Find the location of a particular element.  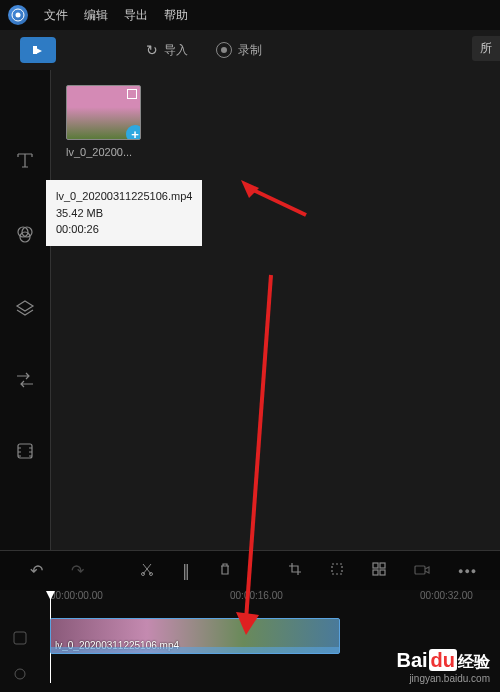

media-tooltip: lv_0_20200311225106.mp4 35.42 MB 00:00:2… is located at coordinates (124, 213).